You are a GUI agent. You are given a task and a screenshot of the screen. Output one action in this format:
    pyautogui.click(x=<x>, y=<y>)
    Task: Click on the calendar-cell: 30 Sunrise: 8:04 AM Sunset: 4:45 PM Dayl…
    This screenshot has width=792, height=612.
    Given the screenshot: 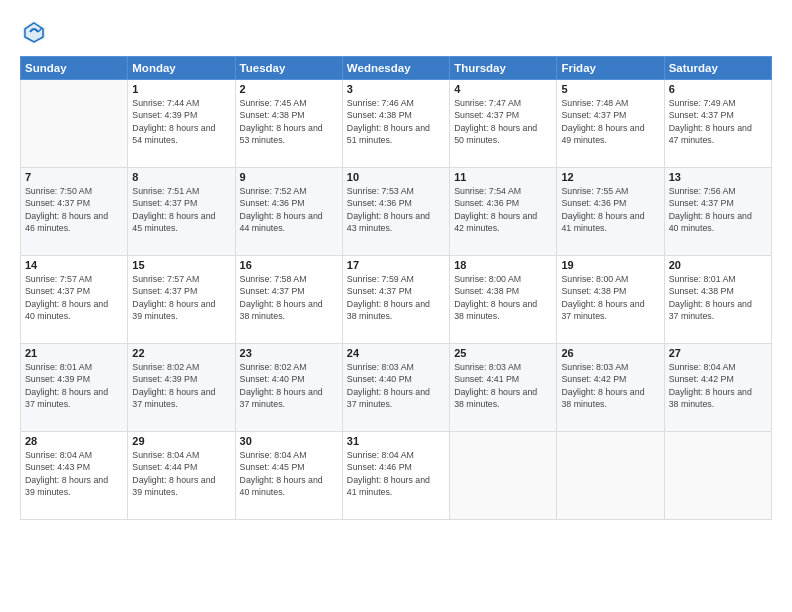 What is the action you would take?
    pyautogui.click(x=288, y=476)
    